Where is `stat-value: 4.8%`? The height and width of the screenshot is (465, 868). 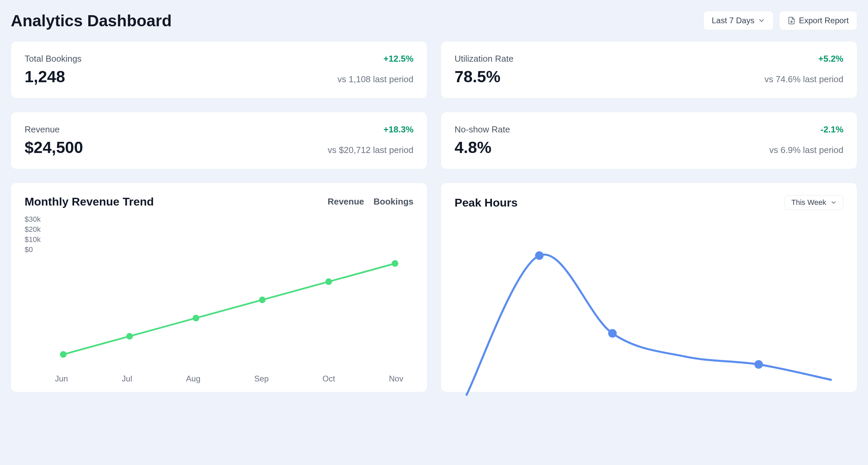 stat-value: 4.8% is located at coordinates (473, 148).